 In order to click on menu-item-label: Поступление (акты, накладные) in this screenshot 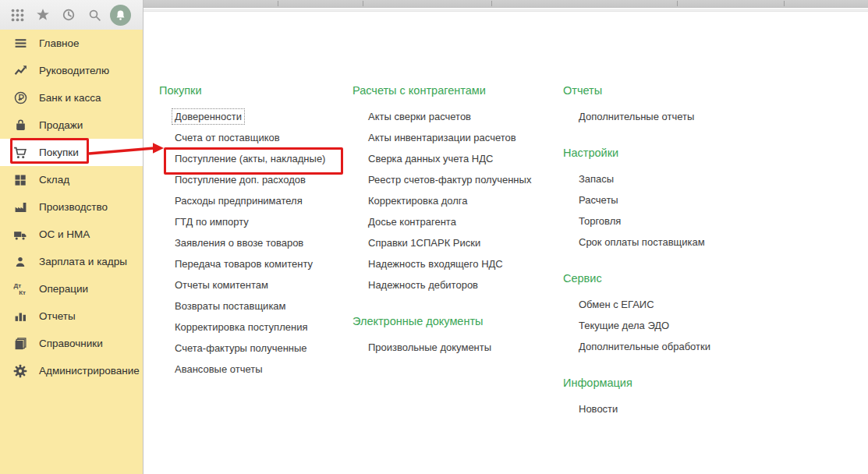, I will do `click(250, 159)`.